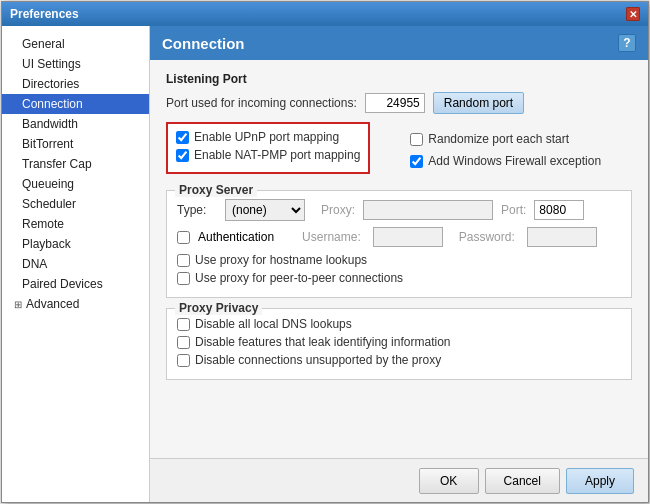 The height and width of the screenshot is (504, 650). Describe the element at coordinates (184, 238) in the screenshot. I see `auth-checkbox` at that location.